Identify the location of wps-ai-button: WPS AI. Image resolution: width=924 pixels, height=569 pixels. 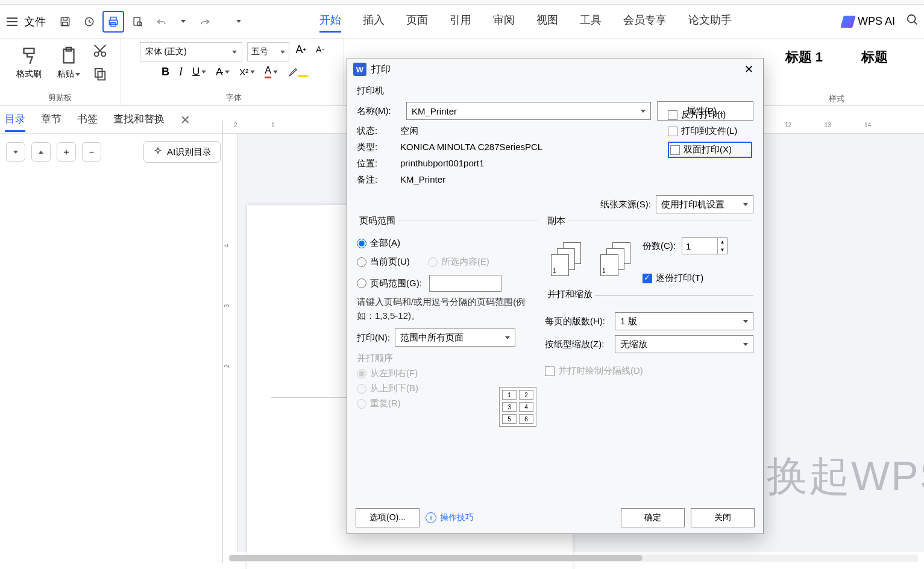
(869, 22).